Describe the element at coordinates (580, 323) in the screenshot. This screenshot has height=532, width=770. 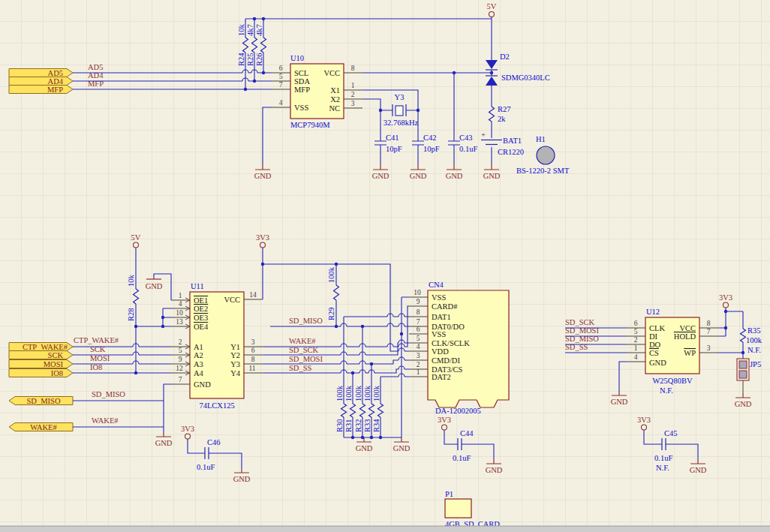
I see `net-label-f-sck: SD_SCK` at that location.